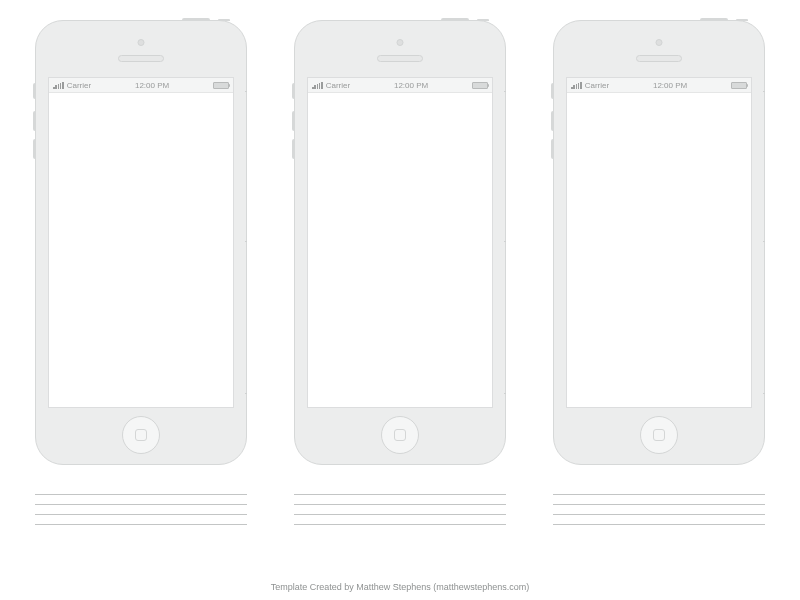  What do you see at coordinates (400, 587) in the screenshot?
I see `credit-line: Template Created by Matthew Stephens (ma…` at bounding box center [400, 587].